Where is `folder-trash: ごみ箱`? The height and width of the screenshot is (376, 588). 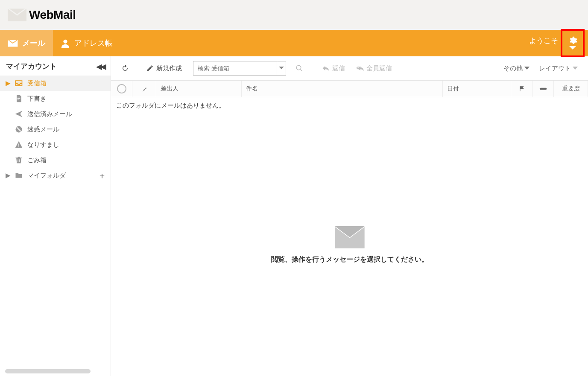
folder-trash: ごみ箱 is located at coordinates (56, 160).